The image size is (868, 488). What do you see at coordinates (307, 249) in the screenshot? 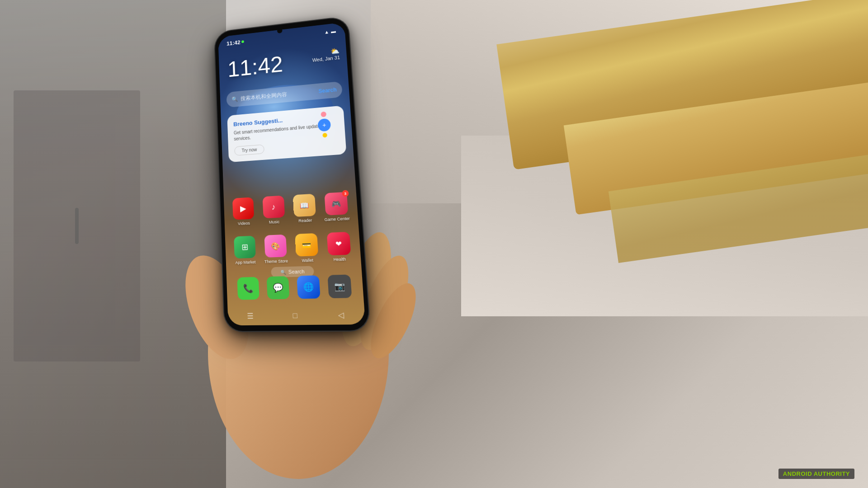
I see `app-wallet: 💳 Wallet` at bounding box center [307, 249].